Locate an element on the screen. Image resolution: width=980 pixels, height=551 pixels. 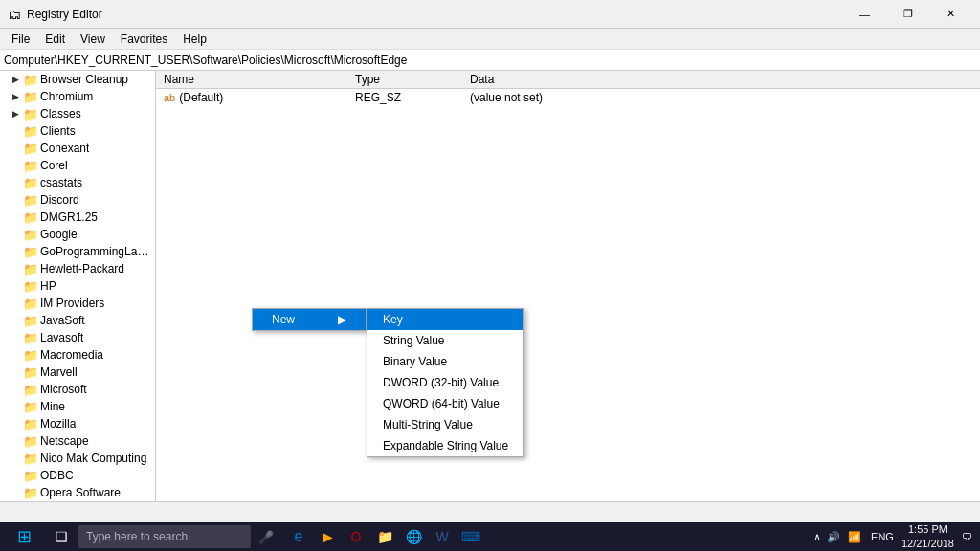
menu-favorites: Favorites is located at coordinates (144, 39).